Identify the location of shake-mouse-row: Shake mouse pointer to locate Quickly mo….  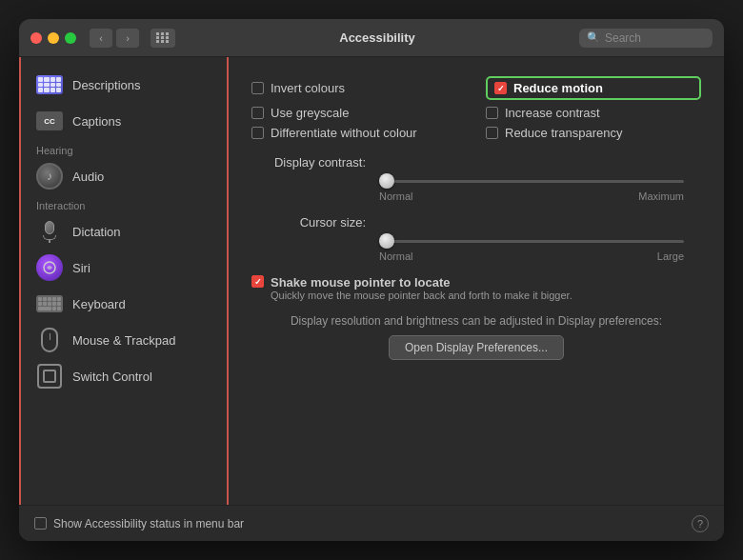
(476, 288).